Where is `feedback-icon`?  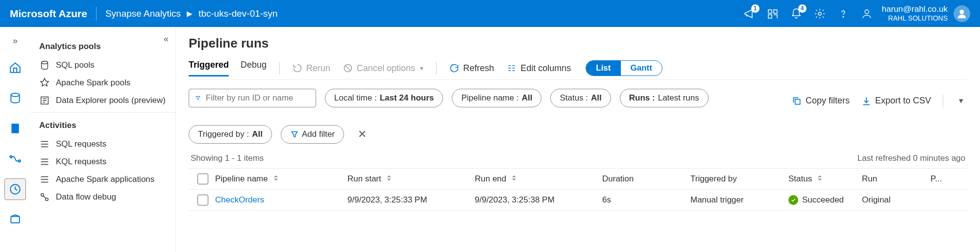 feedback-icon is located at coordinates (867, 14).